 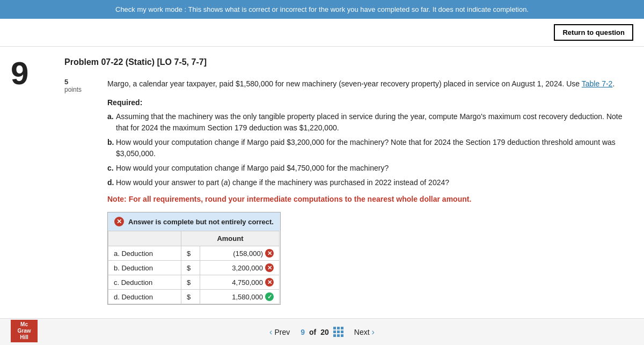 I want to click on req-c-text: How would your computation change if Mar…, so click(x=252, y=168).